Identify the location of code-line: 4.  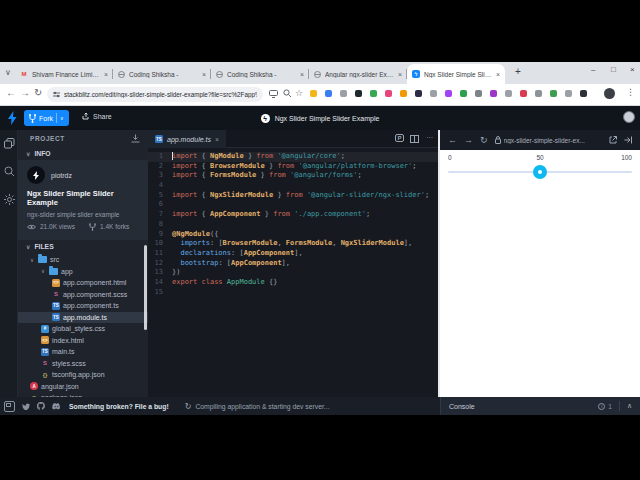
(294, 186).